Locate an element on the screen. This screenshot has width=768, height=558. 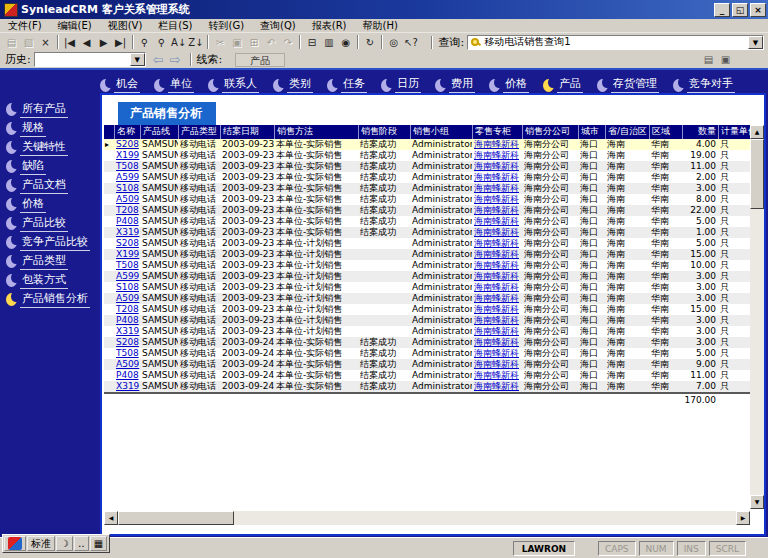
table-row: S108 SAMSUNG 移动电话 2003-09-23 本单位-实际销售 结案… is located at coordinates (427, 188).